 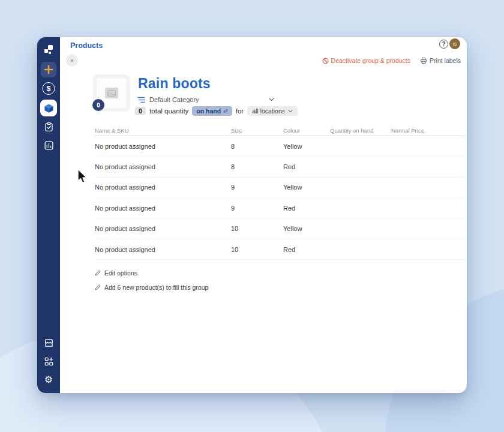 I want to click on add-products-label: Add 6 new product(s) to fill this group, so click(x=156, y=287).